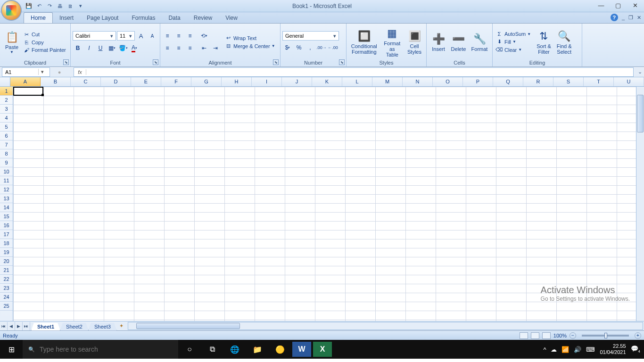 The image size is (644, 362). I want to click on paste-dropdown-icon: ▼, so click(12, 52).